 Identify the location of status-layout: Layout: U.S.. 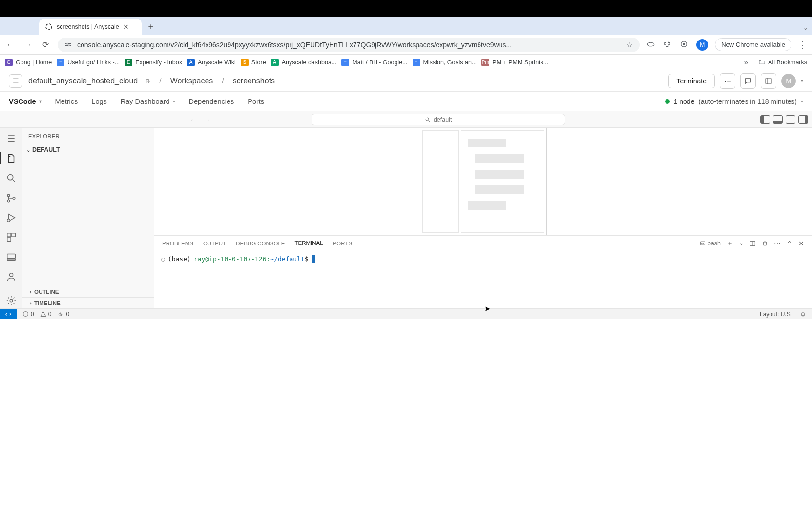
(776, 314).